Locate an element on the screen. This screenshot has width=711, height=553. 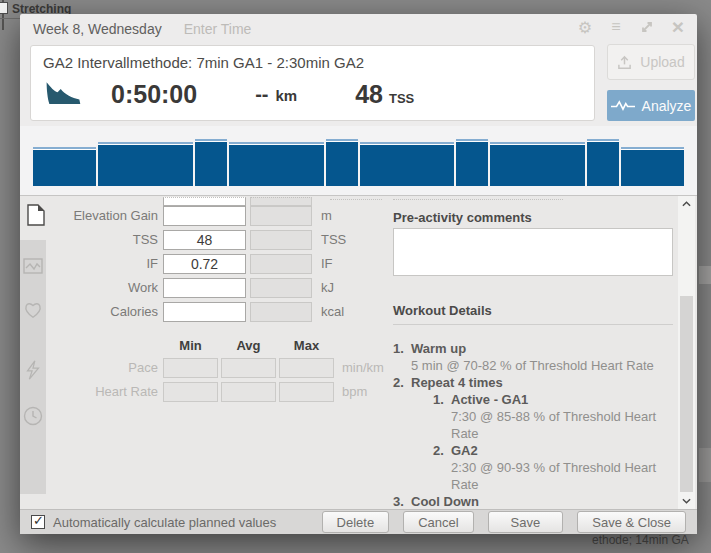
analyze-label: Analyze is located at coordinates (667, 106).